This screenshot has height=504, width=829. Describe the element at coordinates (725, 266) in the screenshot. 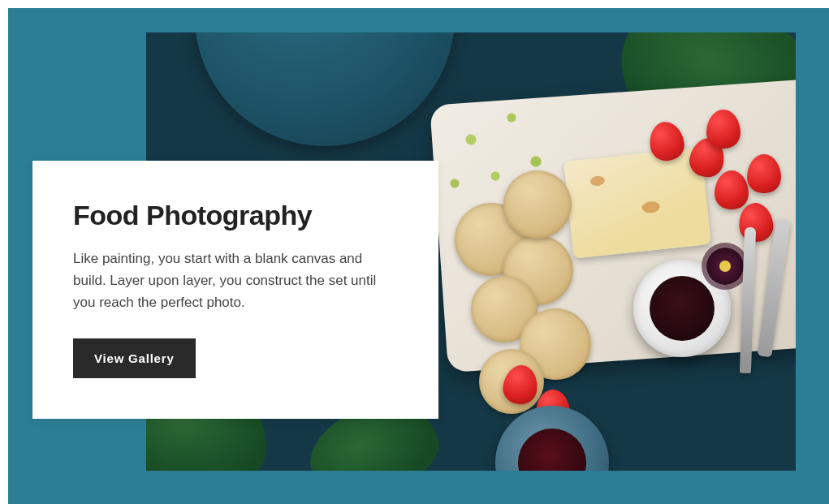

I see `edible-flower` at that location.